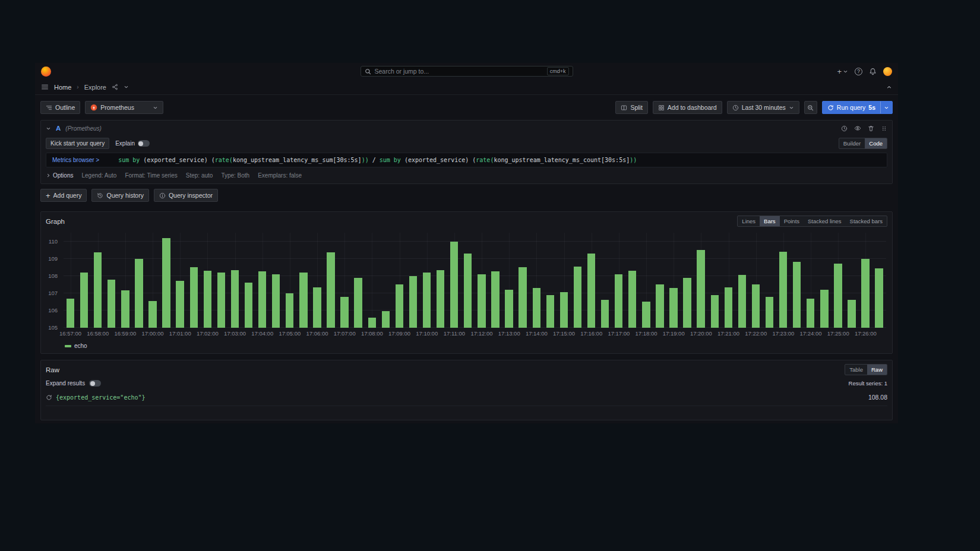  Describe the element at coordinates (115, 87) in the screenshot. I see `share-icon` at that location.